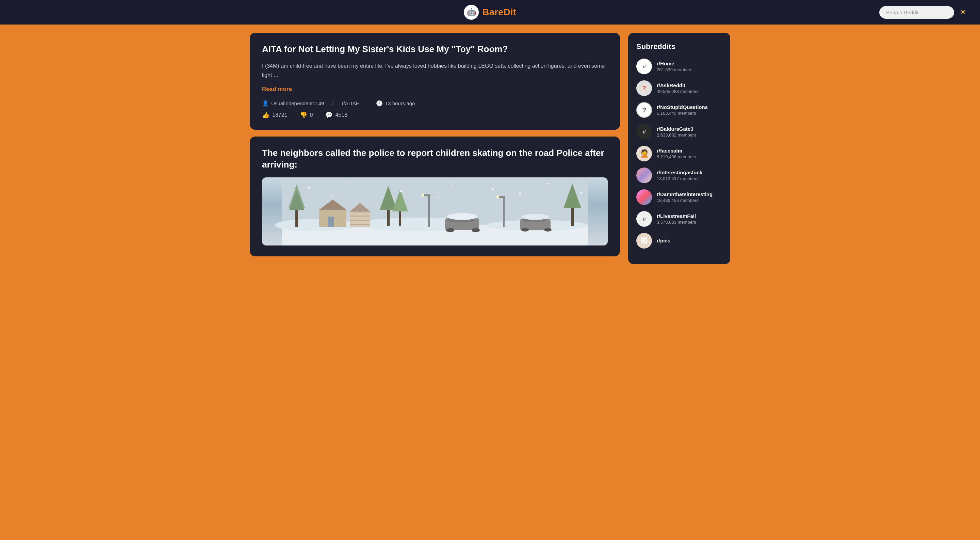  I want to click on subreddit-name-nostupid: r/NoStupidQuestions, so click(682, 107).